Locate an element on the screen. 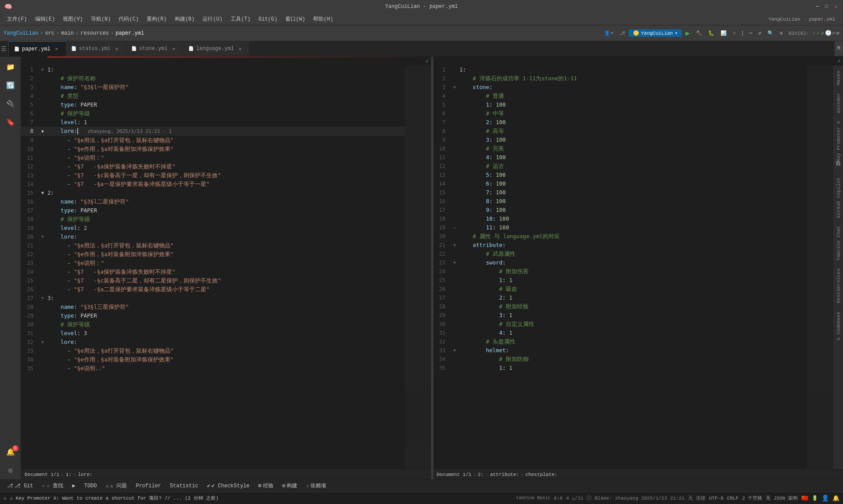  fold-20: ▼ is located at coordinates (43, 237).